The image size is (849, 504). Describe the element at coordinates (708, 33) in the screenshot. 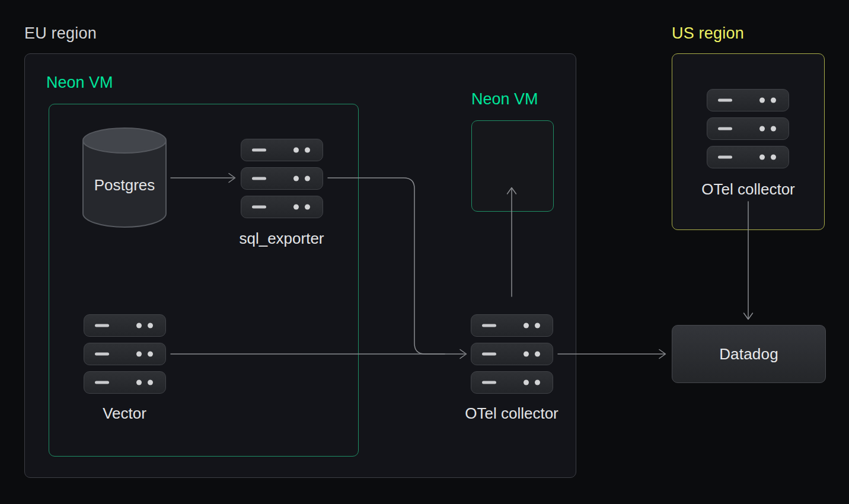

I see `us-region-label: US region` at that location.